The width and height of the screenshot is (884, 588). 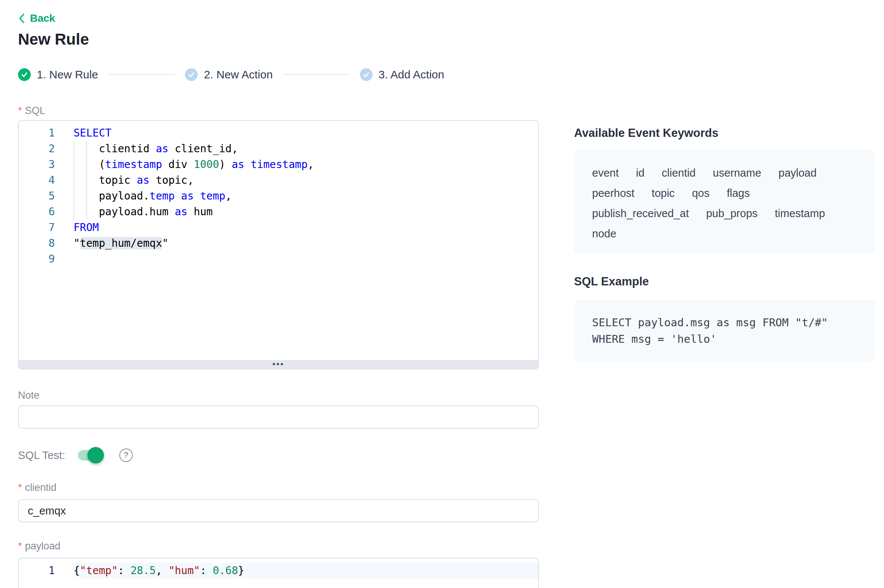 I want to click on sql-test-label: SQL Test:, so click(x=42, y=455).